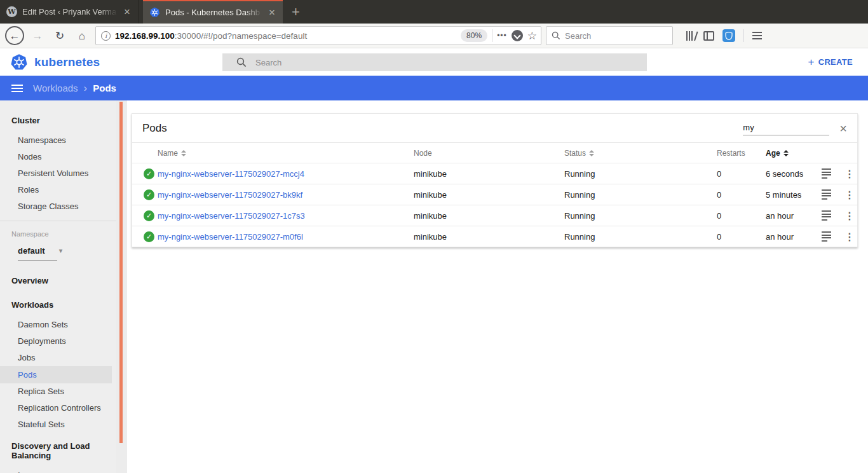 This screenshot has height=473, width=868. Describe the element at coordinates (58, 408) in the screenshot. I see `sidebar-item-replication-controllers: Replication Controllers` at that location.